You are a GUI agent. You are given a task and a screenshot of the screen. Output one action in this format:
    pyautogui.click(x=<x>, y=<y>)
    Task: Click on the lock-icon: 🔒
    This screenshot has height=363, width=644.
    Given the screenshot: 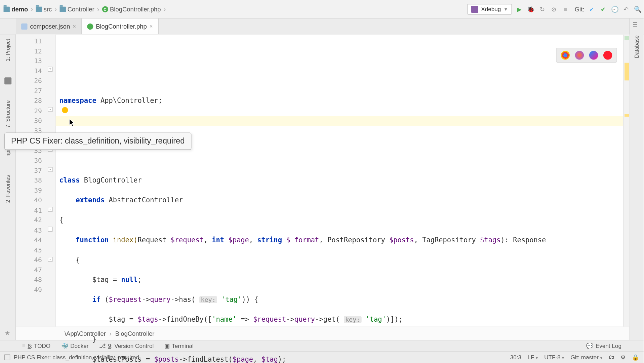 What is the action you would take?
    pyautogui.click(x=635, y=357)
    